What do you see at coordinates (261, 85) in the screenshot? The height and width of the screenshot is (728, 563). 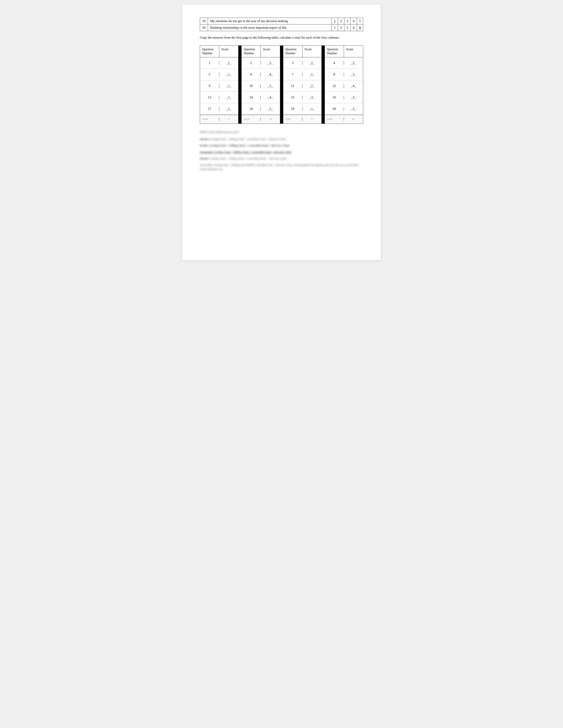 I see `score-section-b: QuestionNumber Score 2 _5_ 6 _4_ 10 _5_ …` at bounding box center [261, 85].